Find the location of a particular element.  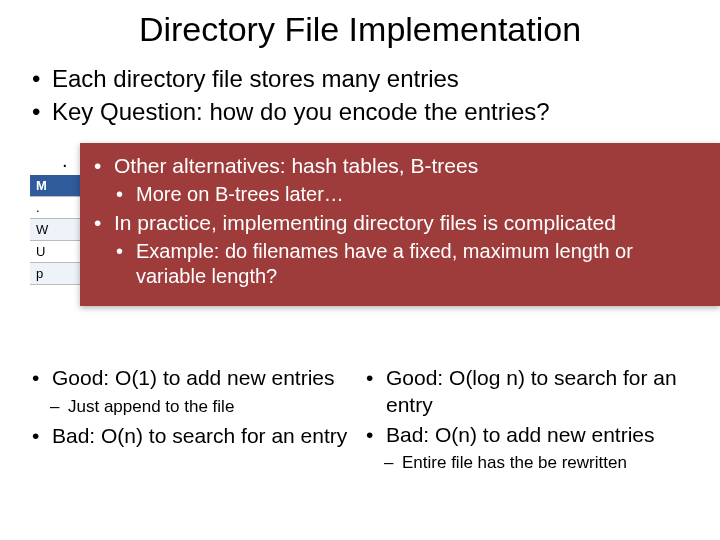

bullet-item: Each directory file stores many entries is located at coordinates (360, 78).